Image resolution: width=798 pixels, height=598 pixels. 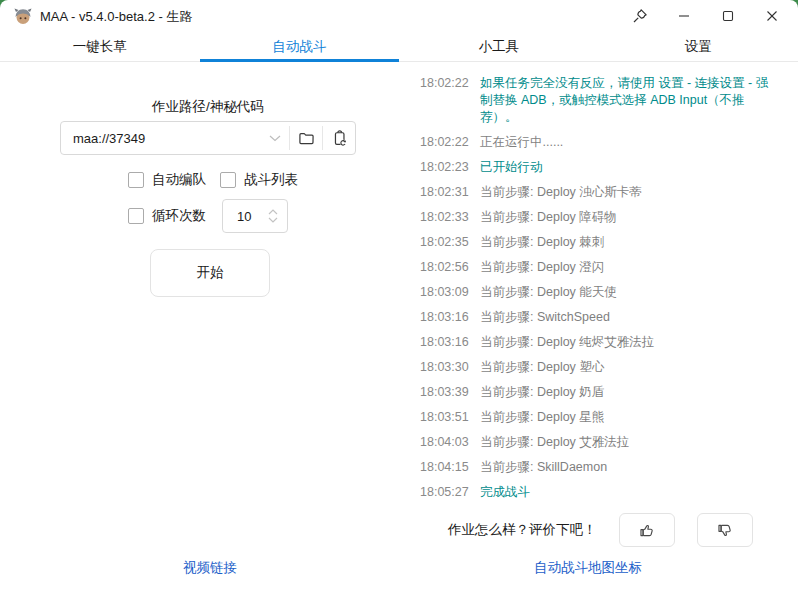 I want to click on thumbs-up-button, so click(x=647, y=530).